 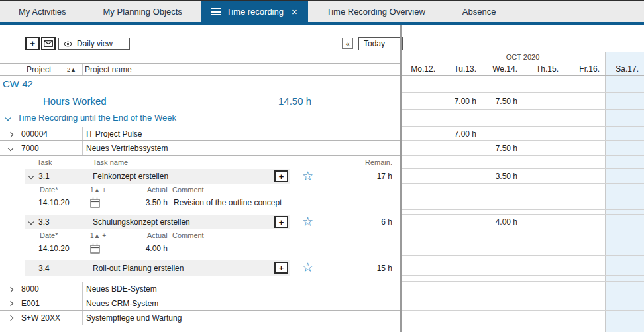 What do you see at coordinates (294, 12) in the screenshot?
I see `close-icon: ×` at bounding box center [294, 12].